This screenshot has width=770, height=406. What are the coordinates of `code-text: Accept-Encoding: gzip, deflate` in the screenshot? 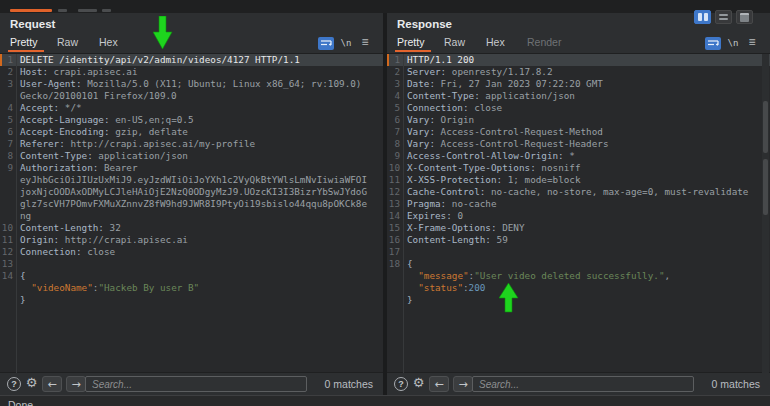 It's located at (104, 132).